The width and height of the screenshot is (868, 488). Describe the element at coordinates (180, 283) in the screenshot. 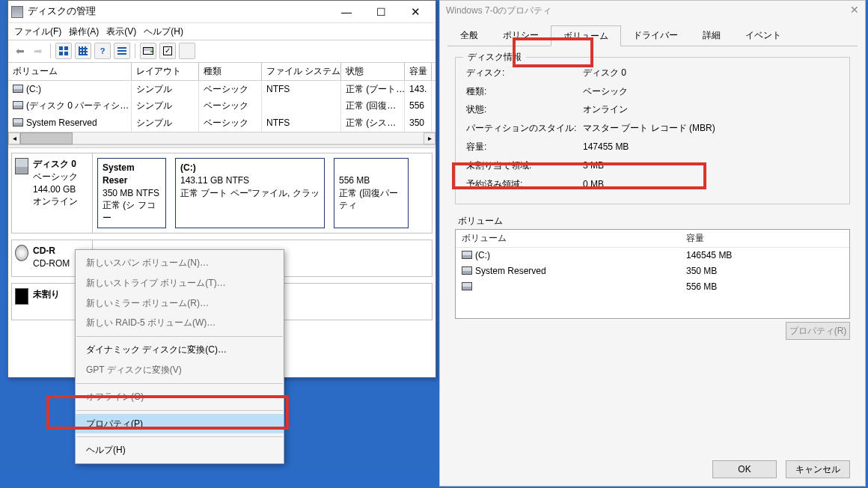

I see `menu-item: 新しいストライプ ボリューム(T)…` at that location.